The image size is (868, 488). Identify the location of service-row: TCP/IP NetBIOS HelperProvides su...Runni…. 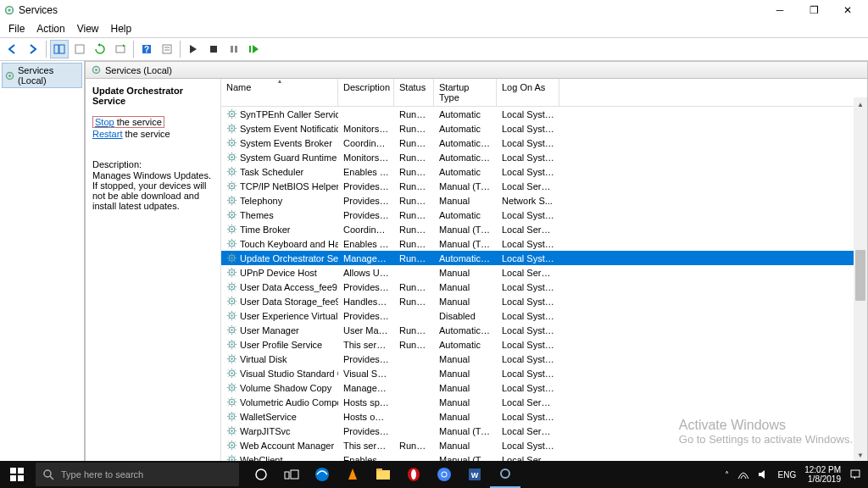
(544, 186).